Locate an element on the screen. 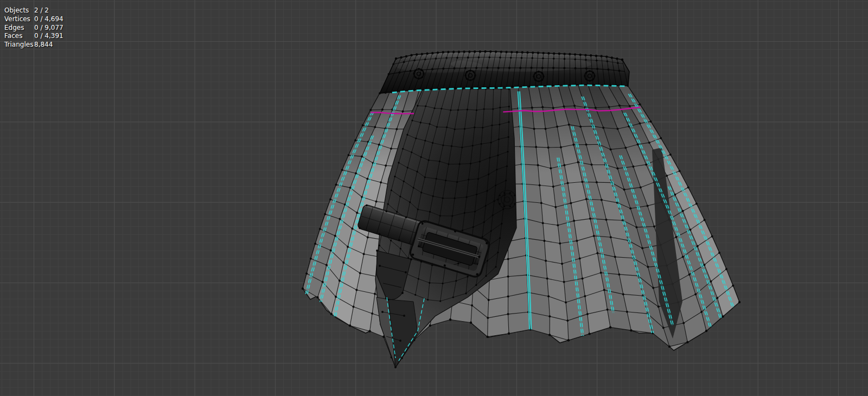 The image size is (868, 396). stat-value: 2 / 2 is located at coordinates (41, 11).